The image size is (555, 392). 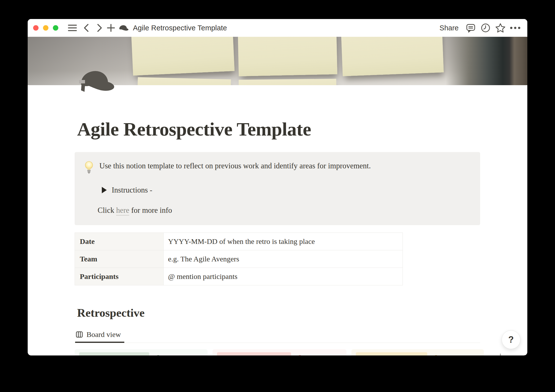 I want to click on star-icon, so click(x=500, y=28).